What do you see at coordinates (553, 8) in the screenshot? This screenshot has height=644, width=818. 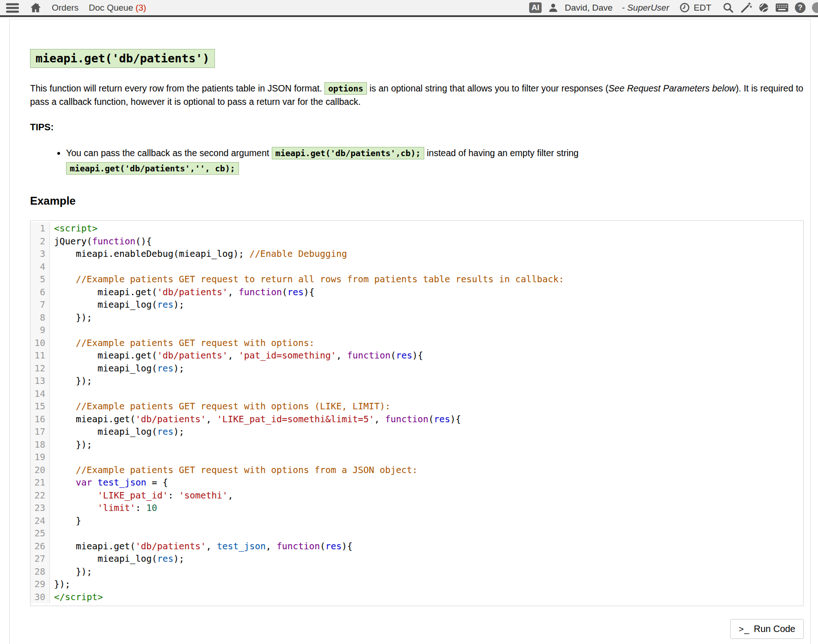 I see `user-button` at bounding box center [553, 8].